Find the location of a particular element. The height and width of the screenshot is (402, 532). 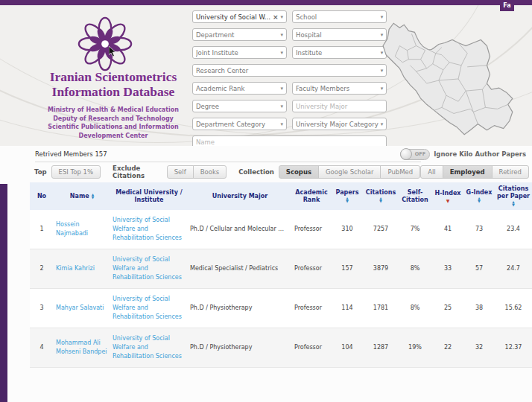

member-citations: 3879 is located at coordinates (381, 269).